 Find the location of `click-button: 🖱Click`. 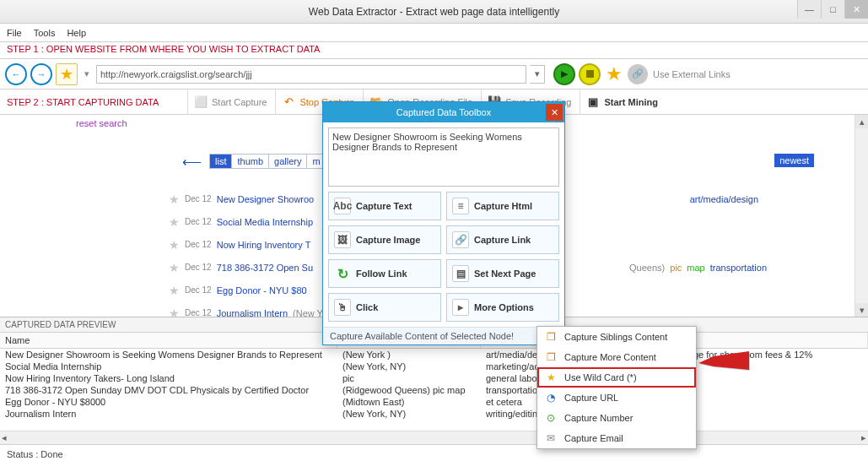

click-button: 🖱Click is located at coordinates (385, 307).